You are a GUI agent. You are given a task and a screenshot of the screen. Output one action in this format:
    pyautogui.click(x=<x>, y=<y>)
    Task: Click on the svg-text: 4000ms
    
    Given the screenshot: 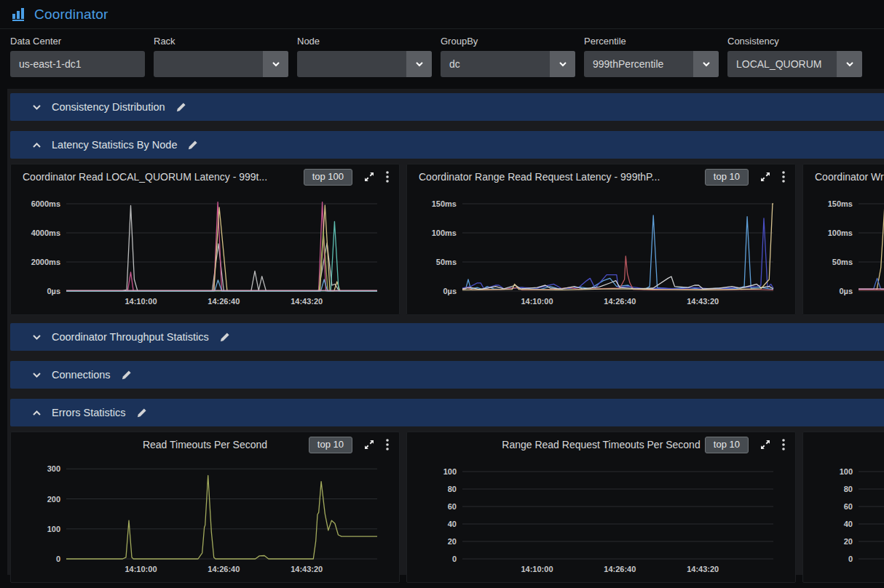 What is the action you would take?
    pyautogui.click(x=46, y=233)
    